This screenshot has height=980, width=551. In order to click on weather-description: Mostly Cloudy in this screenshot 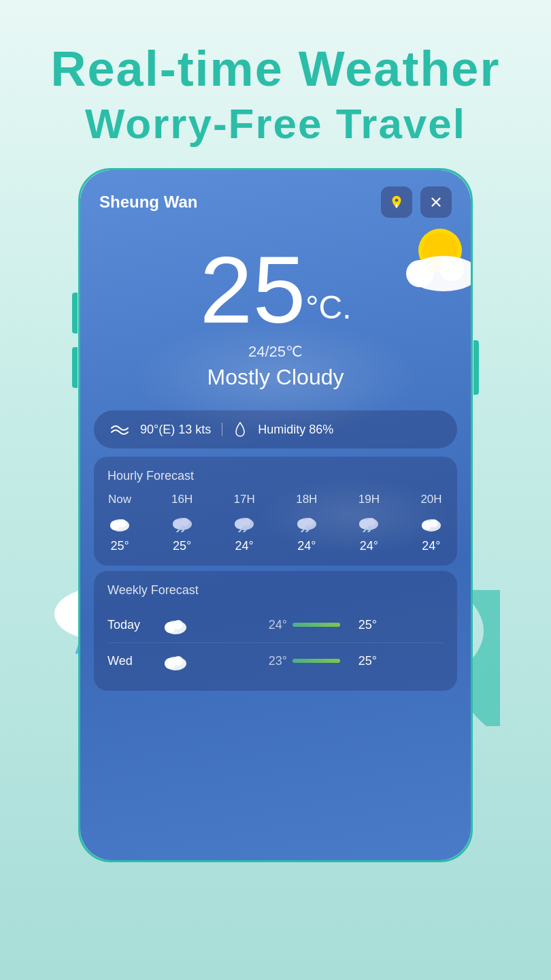, I will do `click(276, 377)`.